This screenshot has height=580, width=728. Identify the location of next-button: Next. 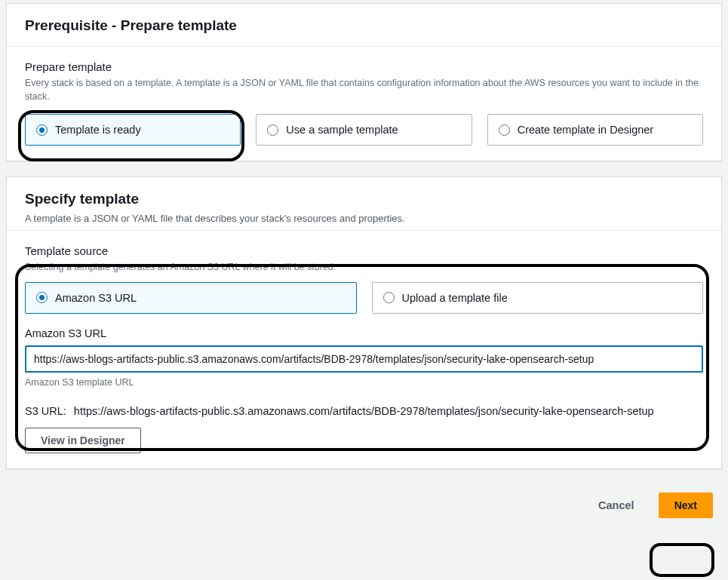
(686, 505).